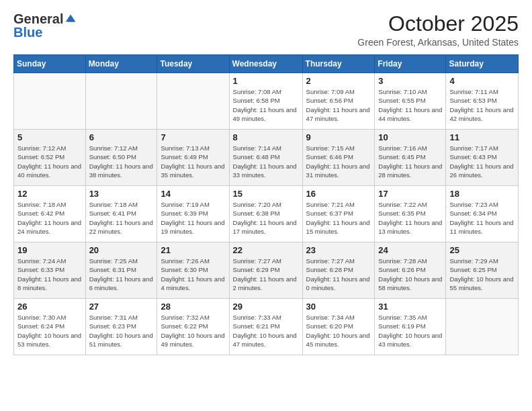 The width and height of the screenshot is (532, 411). I want to click on day-info: Sunrise: 7:31 AM Sunset: 6:23 PM Dayligh…, so click(122, 330).